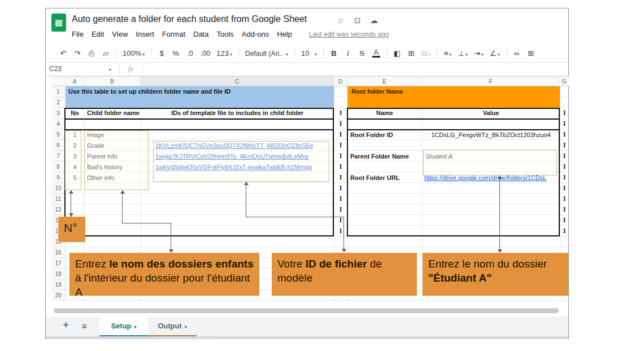 The height and width of the screenshot is (351, 644). I want to click on menu-help: Help, so click(285, 34).